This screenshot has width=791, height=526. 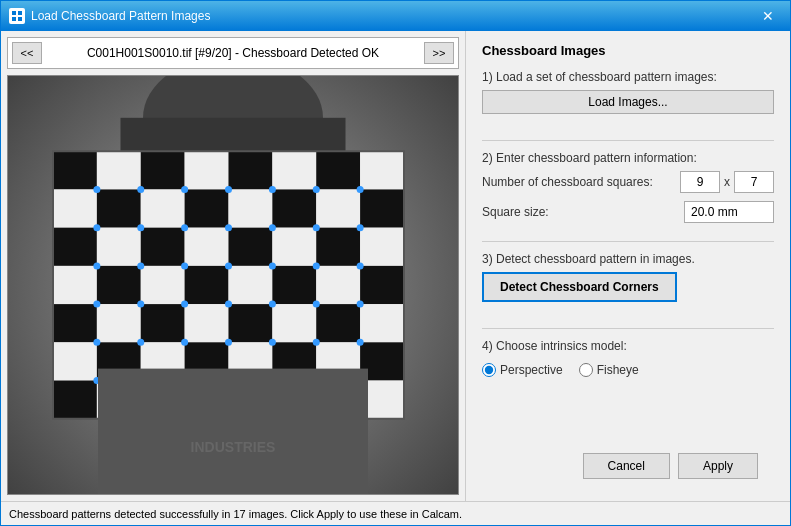 What do you see at coordinates (396, 16) in the screenshot?
I see `title-bar: Load Chessboard Pattern Images ✕` at bounding box center [396, 16].